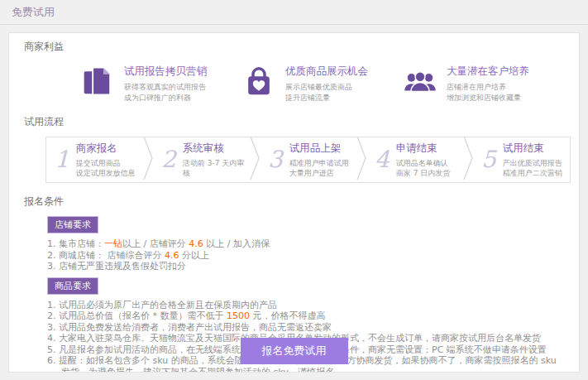 This screenshot has width=588, height=380. Describe the element at coordinates (533, 173) in the screenshot. I see `step-line: 精准用户二次营销` at that location.